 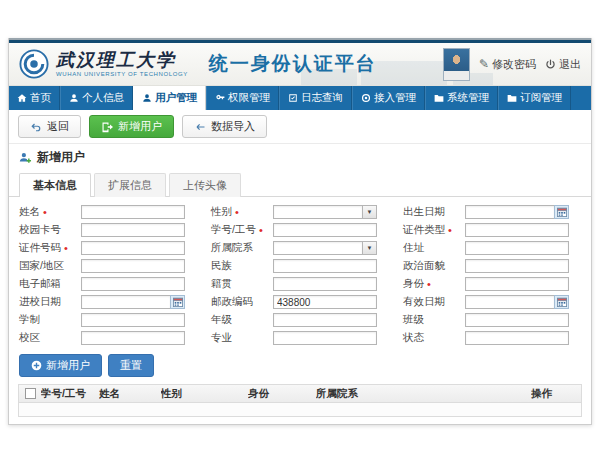 I want to click on valid-date-input, so click(x=510, y=302).